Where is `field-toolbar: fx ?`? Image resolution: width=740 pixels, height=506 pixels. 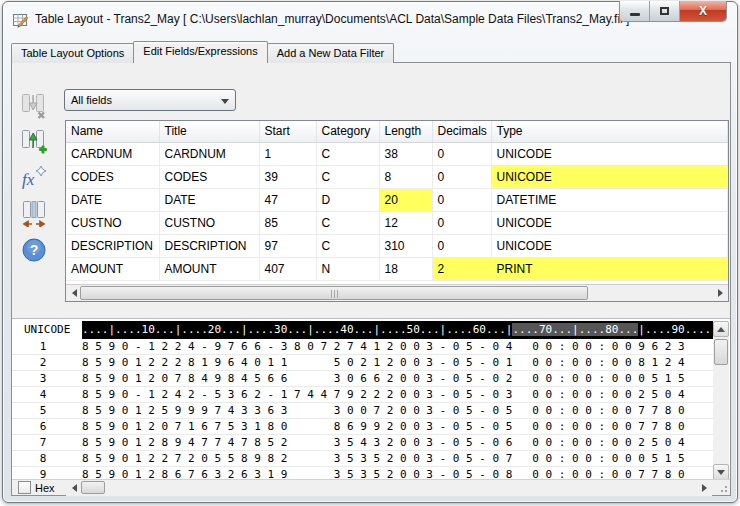 field-toolbar: fx ? is located at coordinates (37, 178).